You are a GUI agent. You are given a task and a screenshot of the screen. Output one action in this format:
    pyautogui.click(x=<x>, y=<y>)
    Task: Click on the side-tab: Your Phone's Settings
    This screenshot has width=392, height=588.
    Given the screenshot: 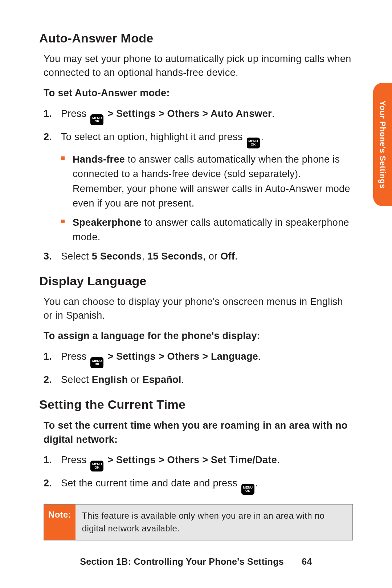 What is the action you would take?
    pyautogui.click(x=383, y=144)
    